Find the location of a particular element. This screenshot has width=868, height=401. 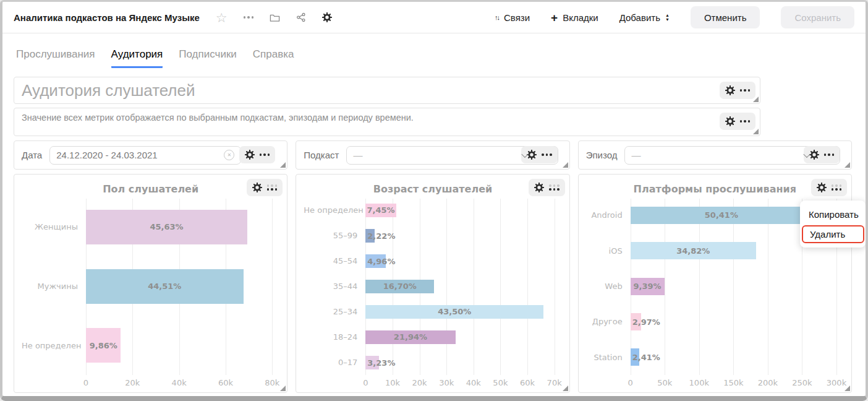

value-label: 50,41% is located at coordinates (721, 215).